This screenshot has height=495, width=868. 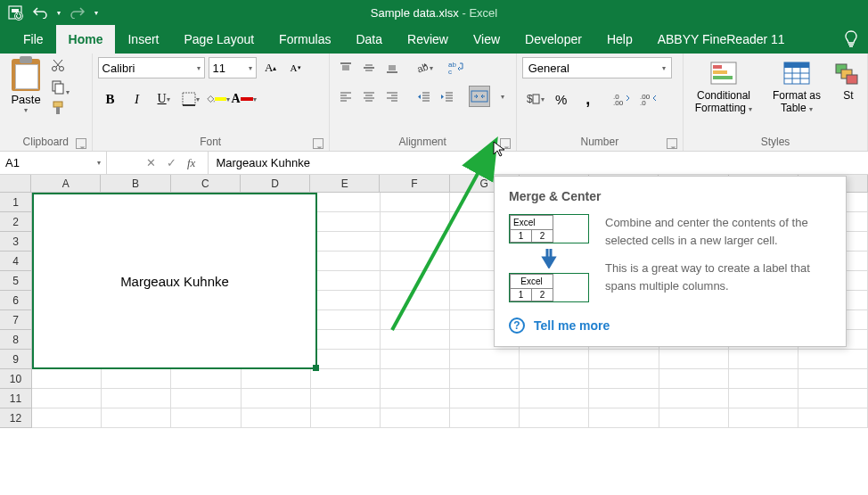 I want to click on clipboard-dialog-launcher, so click(x=81, y=144).